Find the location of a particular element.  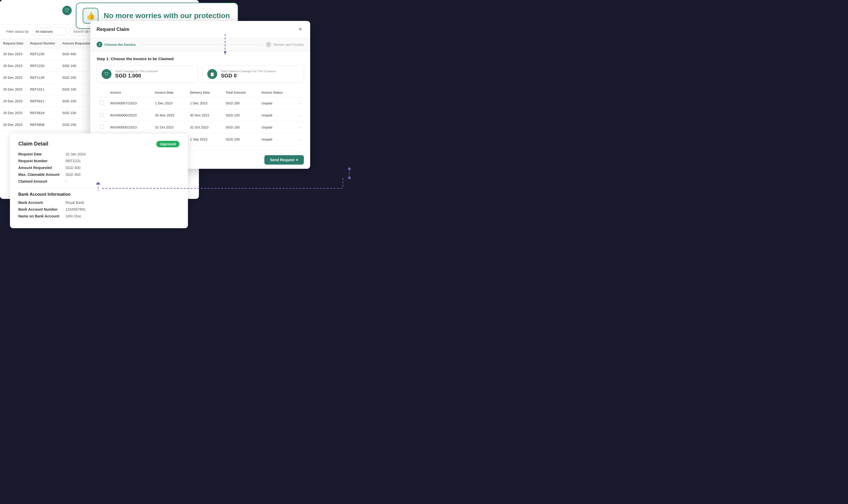

send-request-button: Send Request is located at coordinates (284, 160).